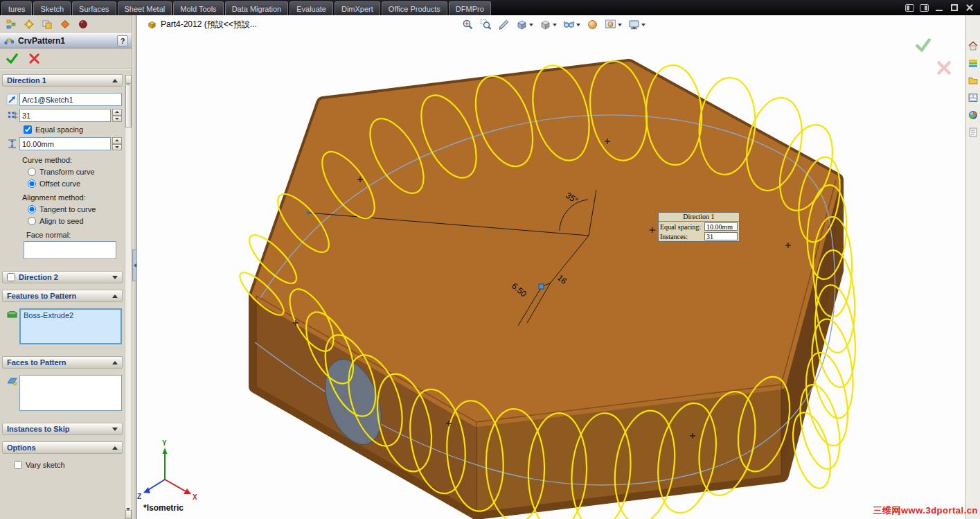 This screenshot has width=980, height=519. What do you see at coordinates (29, 24) in the screenshot?
I see `propertymanager-tab-icon` at bounding box center [29, 24].